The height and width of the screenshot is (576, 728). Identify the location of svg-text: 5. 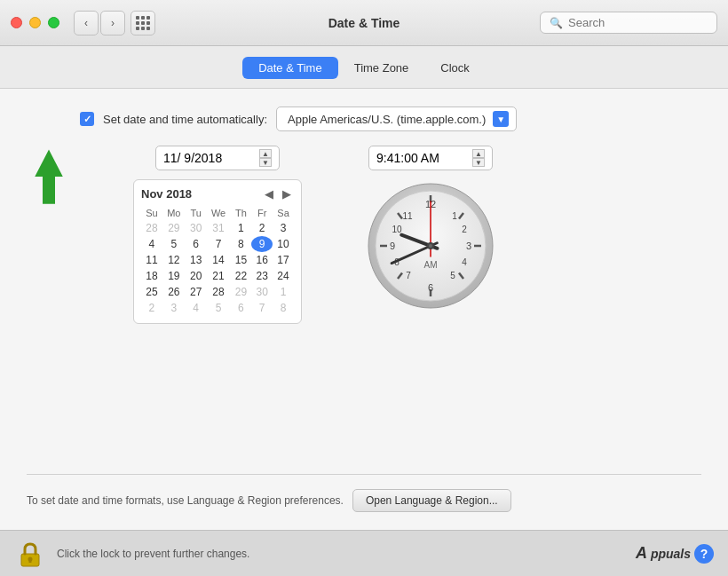
(453, 275).